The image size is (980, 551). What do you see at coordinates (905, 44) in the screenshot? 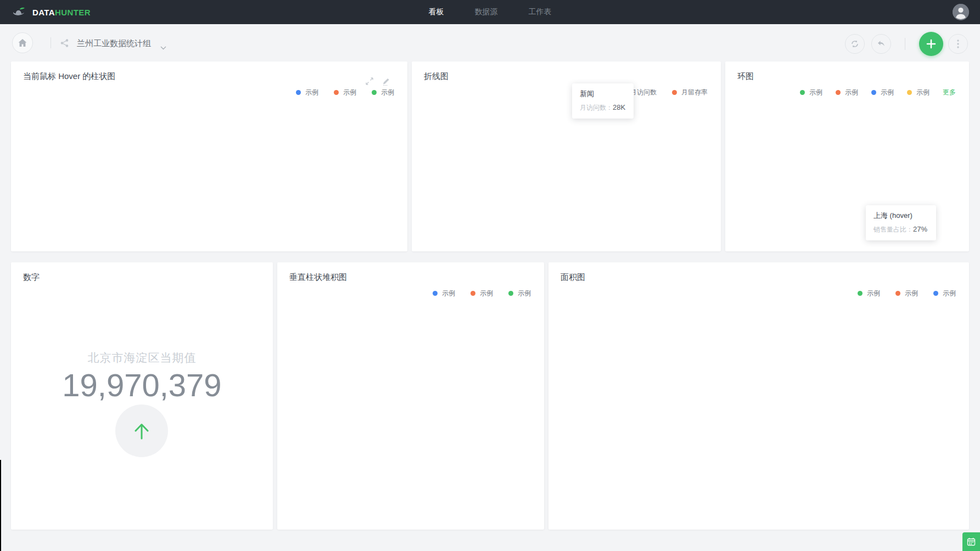
I see `toolbar-divider` at bounding box center [905, 44].